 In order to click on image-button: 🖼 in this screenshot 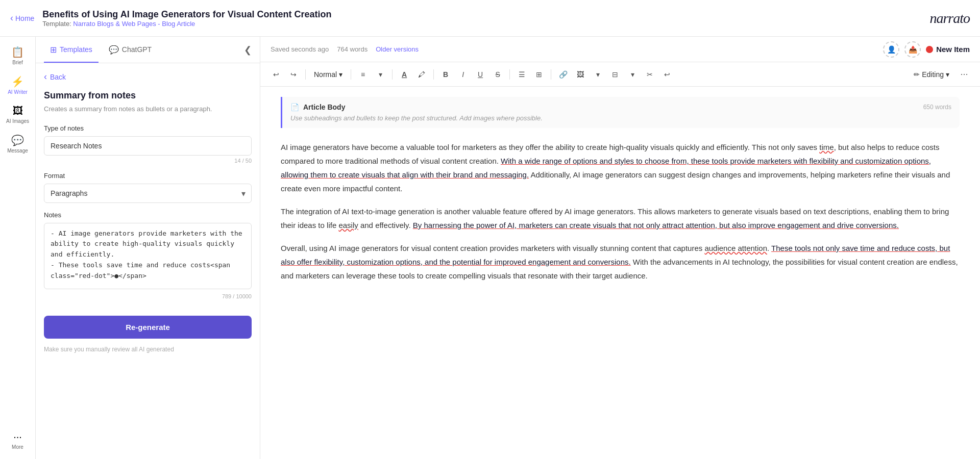, I will do `click(580, 74)`.